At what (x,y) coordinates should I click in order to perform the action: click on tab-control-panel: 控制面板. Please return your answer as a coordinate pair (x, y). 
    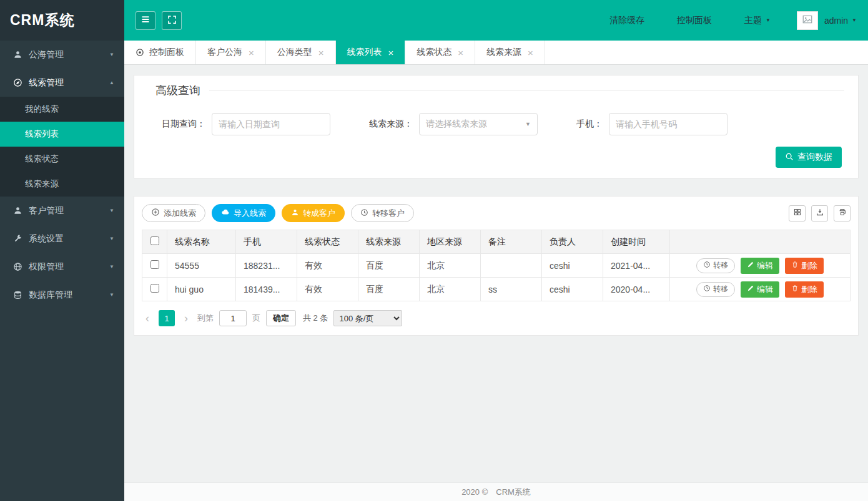
    Looking at the image, I should click on (160, 52).